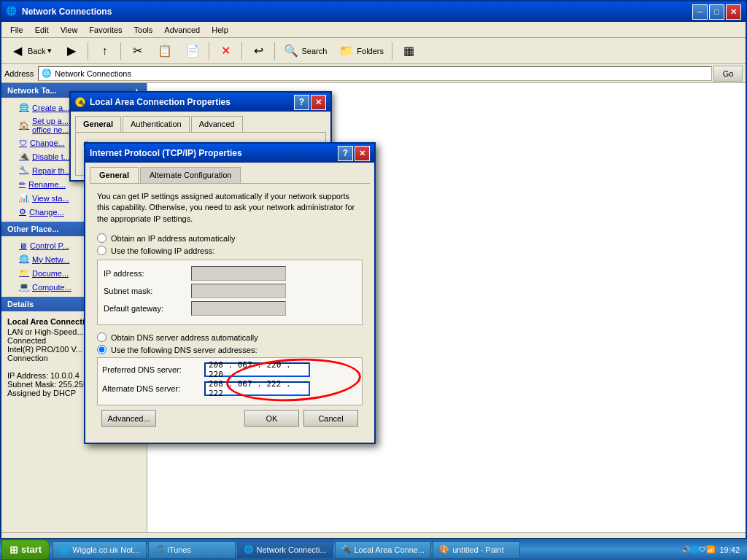 Image resolution: width=747 pixels, height=560 pixels. I want to click on taskbar-item-4: 🎨 untitled - Paint, so click(476, 550).